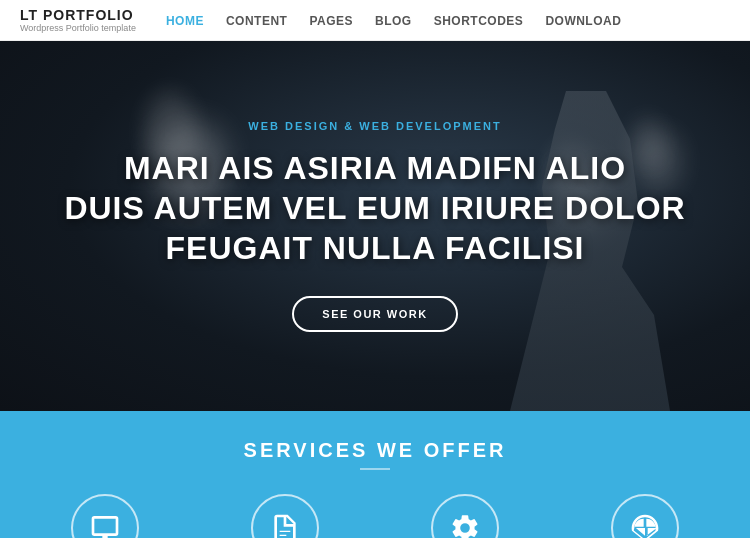  What do you see at coordinates (394, 20) in the screenshot?
I see `nav-links: HOME CONTENT PAGES BLOG SHORTCODES DOWNL…` at bounding box center [394, 20].